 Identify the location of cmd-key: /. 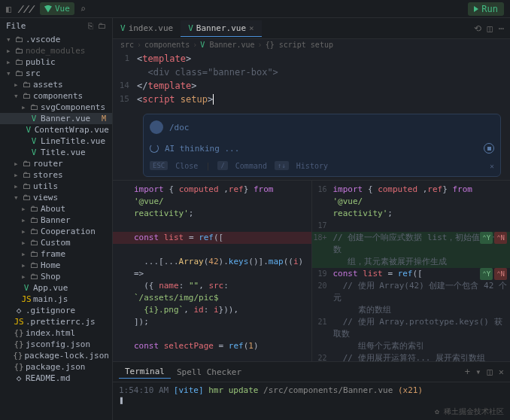
(223, 166).